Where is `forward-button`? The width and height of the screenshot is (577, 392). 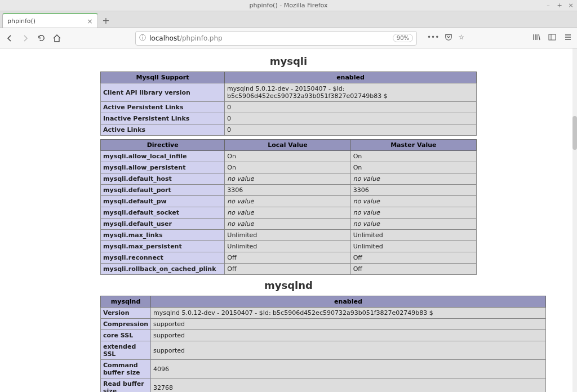 forward-button is located at coordinates (25, 38).